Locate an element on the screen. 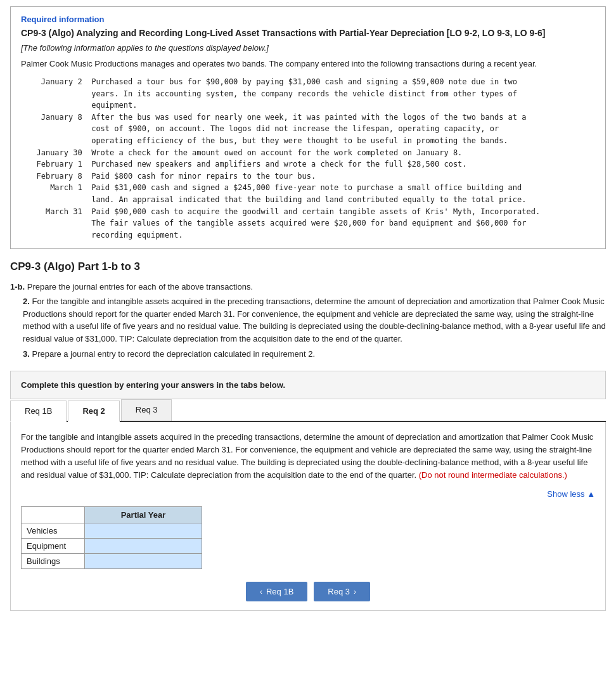 This screenshot has width=616, height=673. tab-req3: Req 3 is located at coordinates (147, 410).